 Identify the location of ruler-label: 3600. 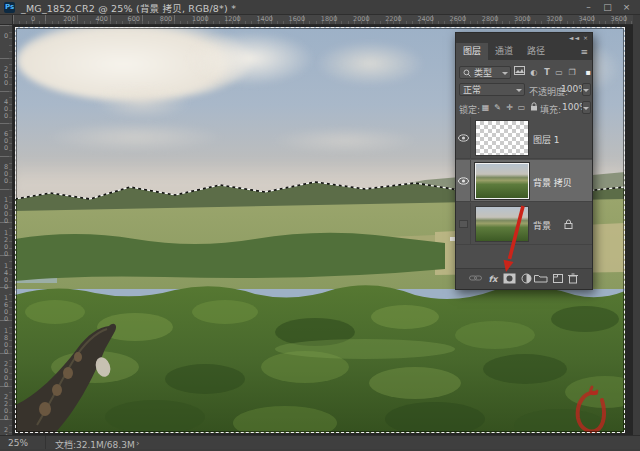
(620, 20).